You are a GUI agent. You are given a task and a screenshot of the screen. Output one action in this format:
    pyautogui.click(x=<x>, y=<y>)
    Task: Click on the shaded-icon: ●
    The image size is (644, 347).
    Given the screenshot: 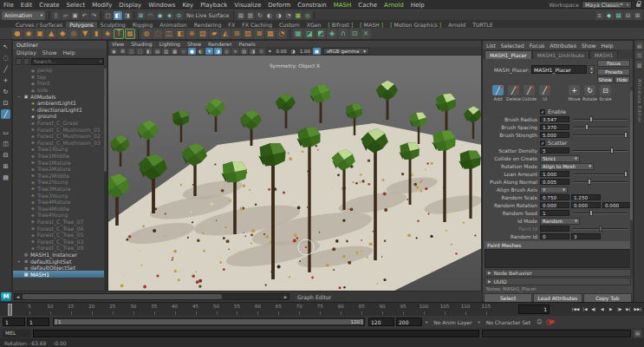 What is the action you would take?
    pyautogui.click(x=192, y=51)
    